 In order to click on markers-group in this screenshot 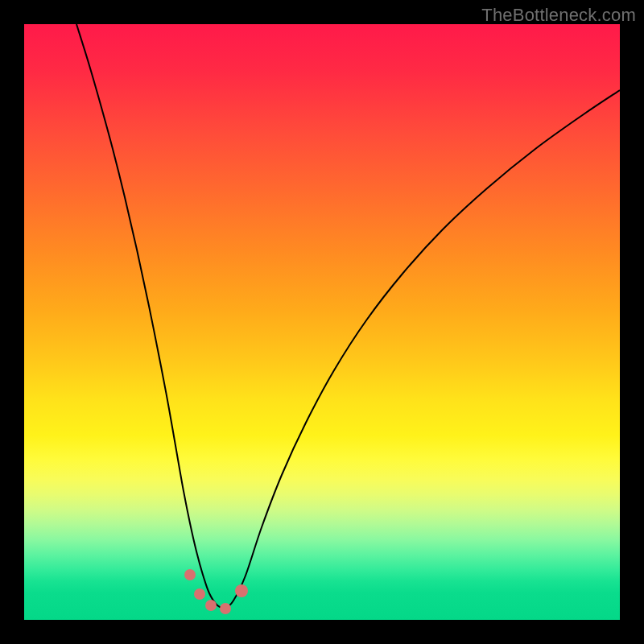, I will do `click(216, 592)`.